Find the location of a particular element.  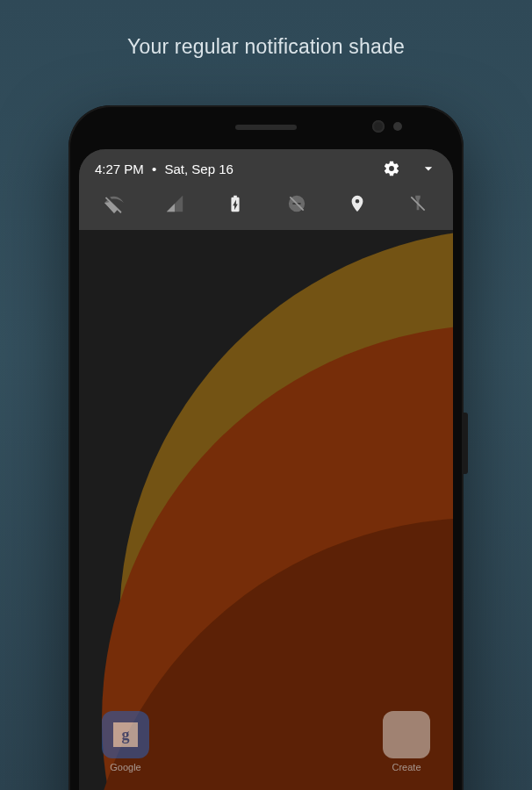

home-row: g Google Create is located at coordinates (266, 742).